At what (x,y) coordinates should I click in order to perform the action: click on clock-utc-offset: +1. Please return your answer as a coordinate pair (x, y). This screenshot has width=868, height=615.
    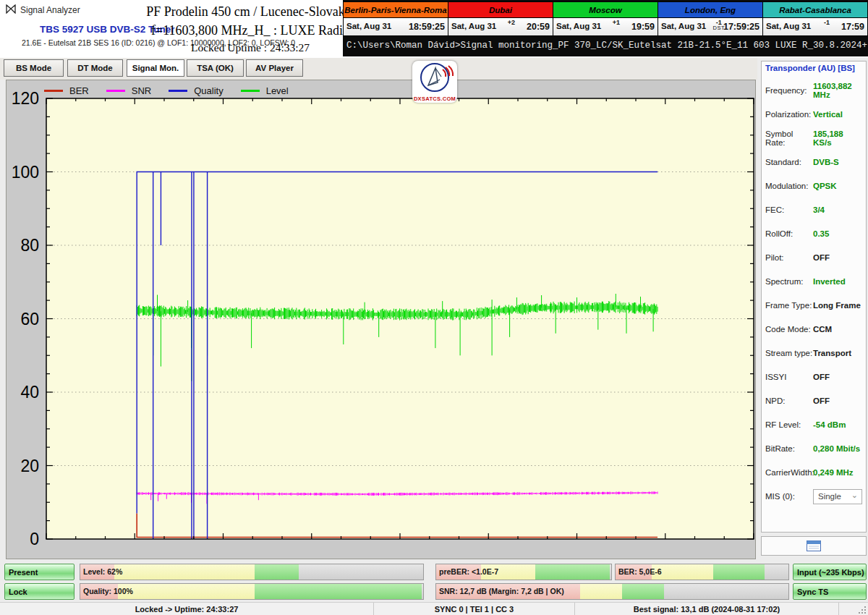
    Looking at the image, I should click on (616, 22).